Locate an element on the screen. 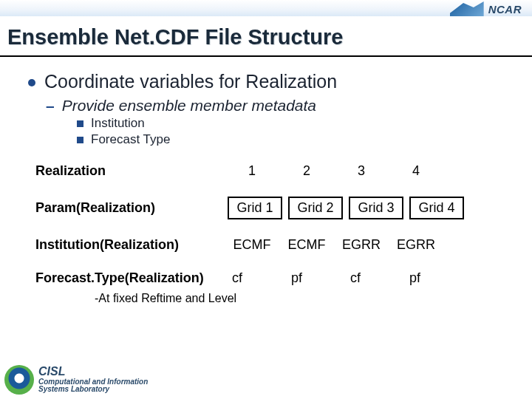 The width and height of the screenshot is (532, 399). cell: 3 is located at coordinates (361, 171).